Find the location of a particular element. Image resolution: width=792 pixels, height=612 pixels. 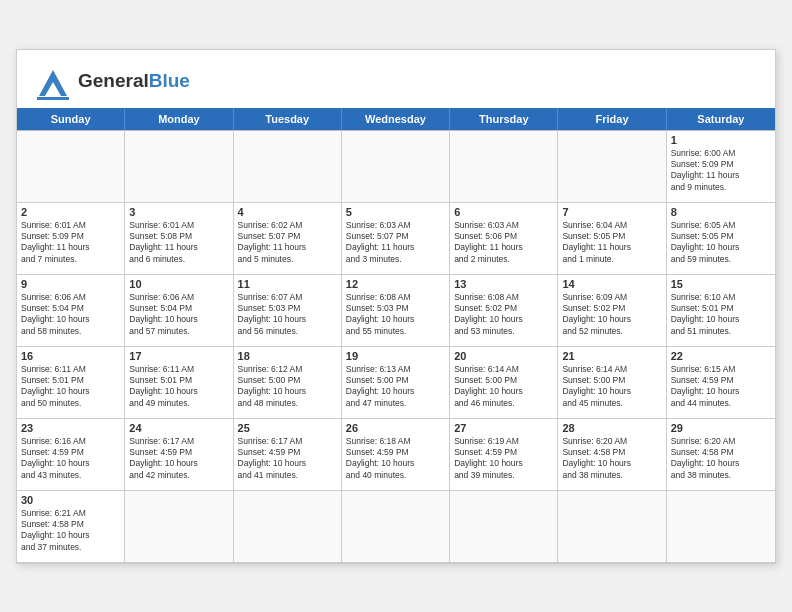

calendar-cell-18: 18Sunrise: 6:12 AM Sunset: 5:00 PM Dayli… is located at coordinates (288, 383).